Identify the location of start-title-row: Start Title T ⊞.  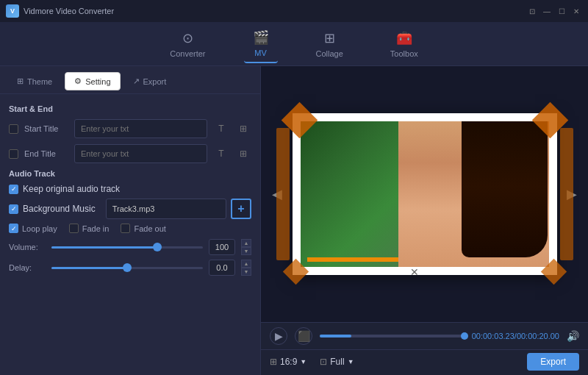
(130, 129).